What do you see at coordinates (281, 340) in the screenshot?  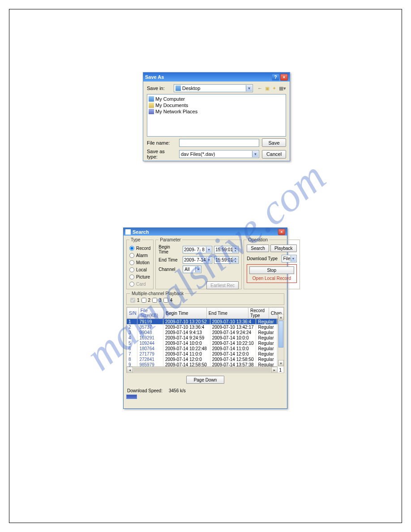 I see `vertical-scrollbar: ▲ ▼` at bounding box center [281, 340].